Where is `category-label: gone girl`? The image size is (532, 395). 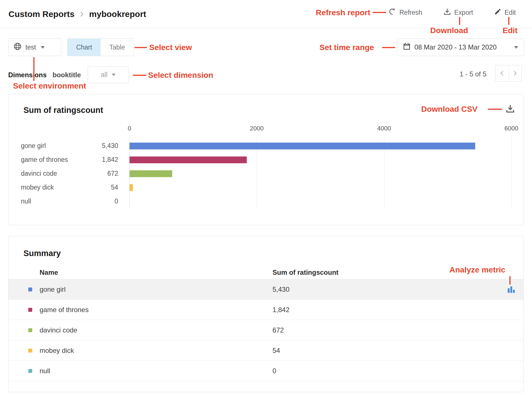
category-label: gone girl is located at coordinates (43, 146).